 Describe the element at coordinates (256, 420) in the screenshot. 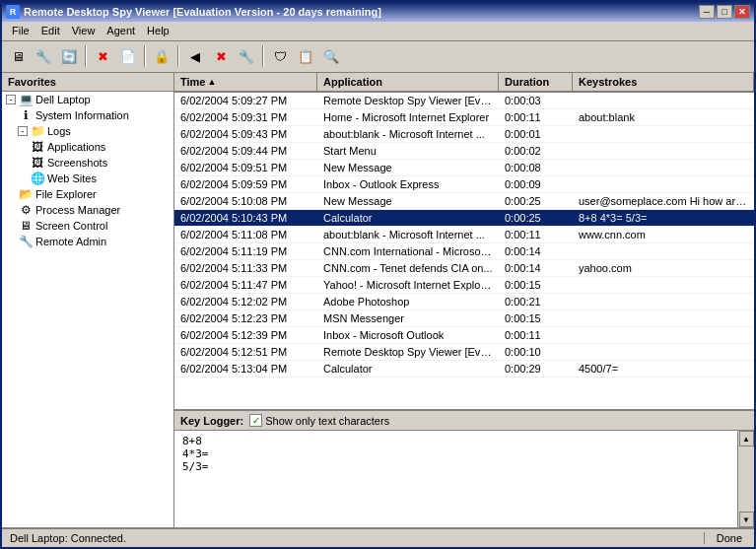

I see `show-text-checkbox: ✓` at that location.